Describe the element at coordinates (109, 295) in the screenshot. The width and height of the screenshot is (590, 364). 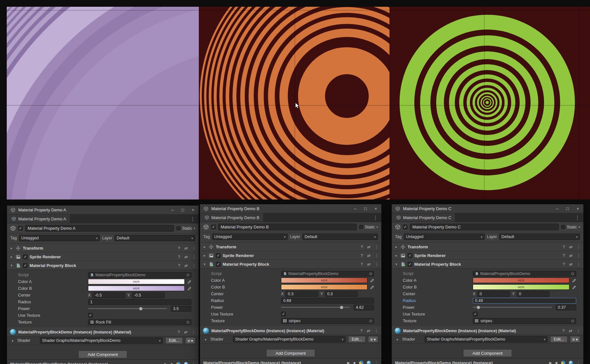
I see `center-x-field: -0.5` at that location.